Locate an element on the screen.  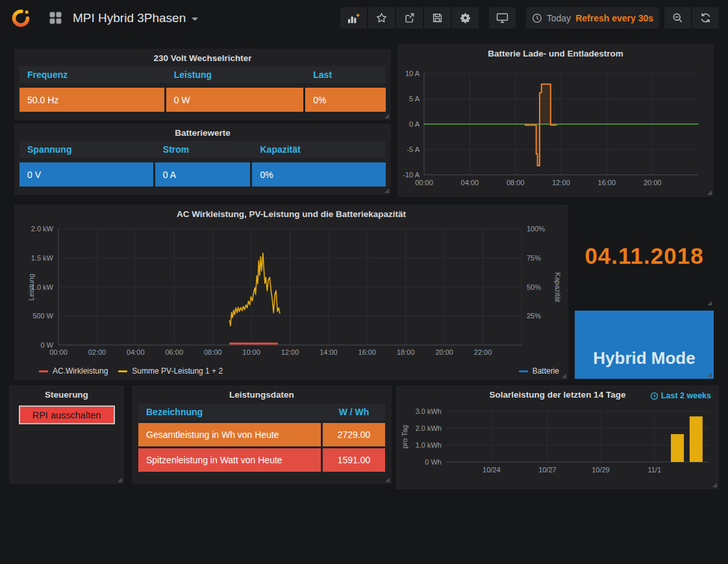
navbar-actions: Today Refresh every 30s is located at coordinates (530, 18).